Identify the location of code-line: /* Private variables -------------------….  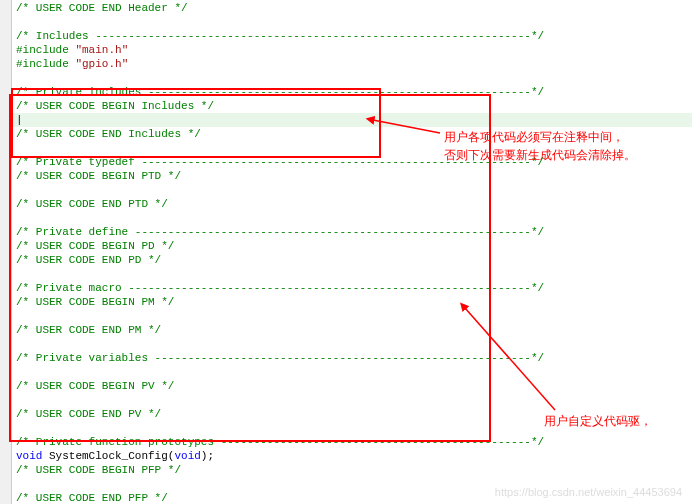
(352, 358).